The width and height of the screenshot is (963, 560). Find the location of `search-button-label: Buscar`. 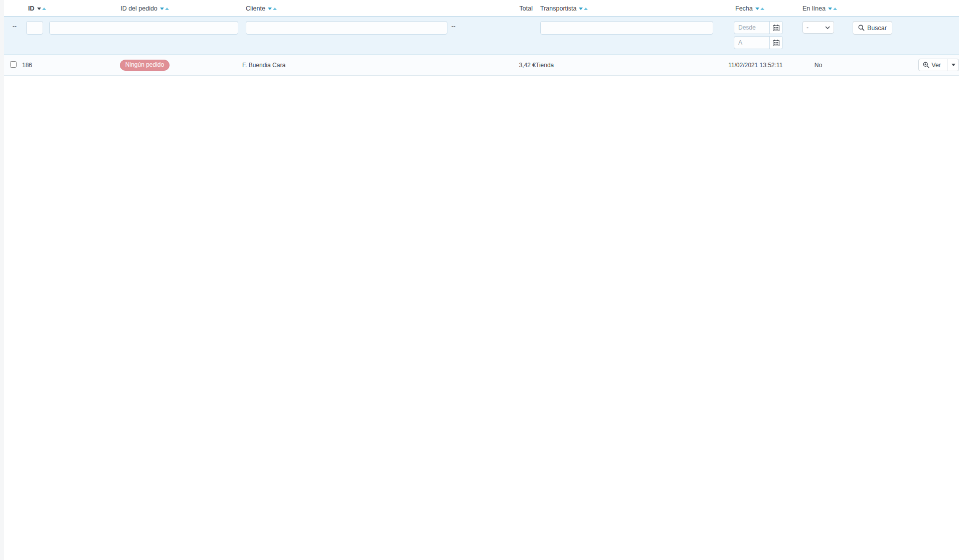

search-button-label: Buscar is located at coordinates (877, 28).